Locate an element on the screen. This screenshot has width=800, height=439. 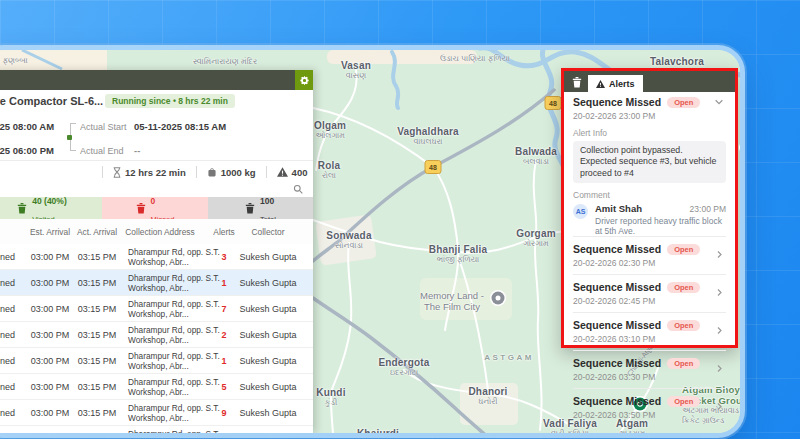
map-label-sonwada: Sonwadaસોનવાડા is located at coordinates (348, 240).